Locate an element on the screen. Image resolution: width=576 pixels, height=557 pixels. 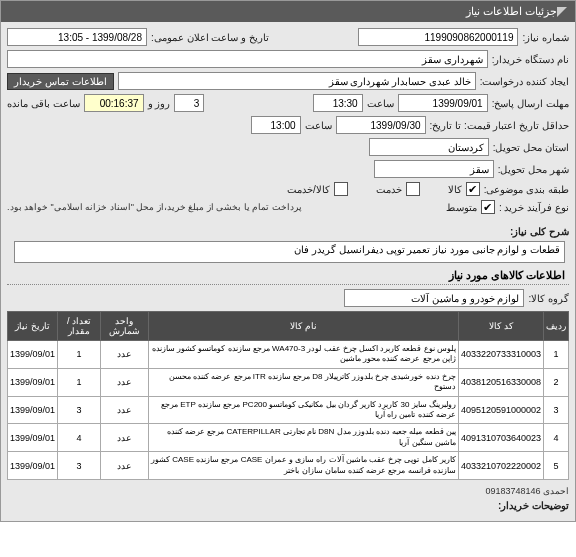
cell-code: 4033220733310003 is located at coordinates (500, 355).